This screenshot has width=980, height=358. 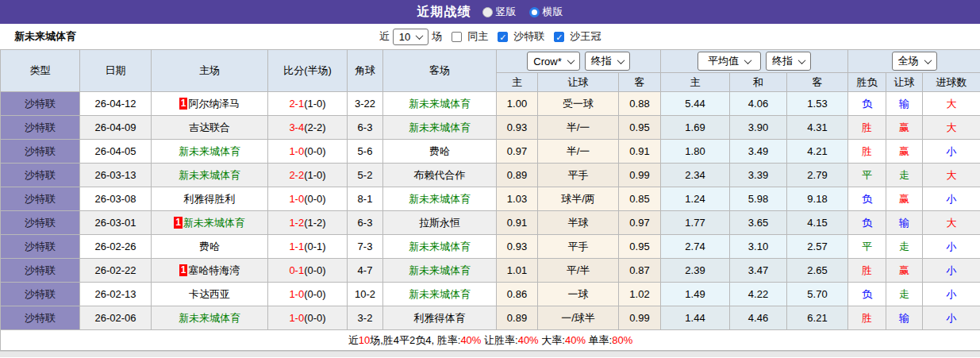 What do you see at coordinates (759, 247) in the screenshot?
I see `cell-avg-draw: 3.10` at bounding box center [759, 247].